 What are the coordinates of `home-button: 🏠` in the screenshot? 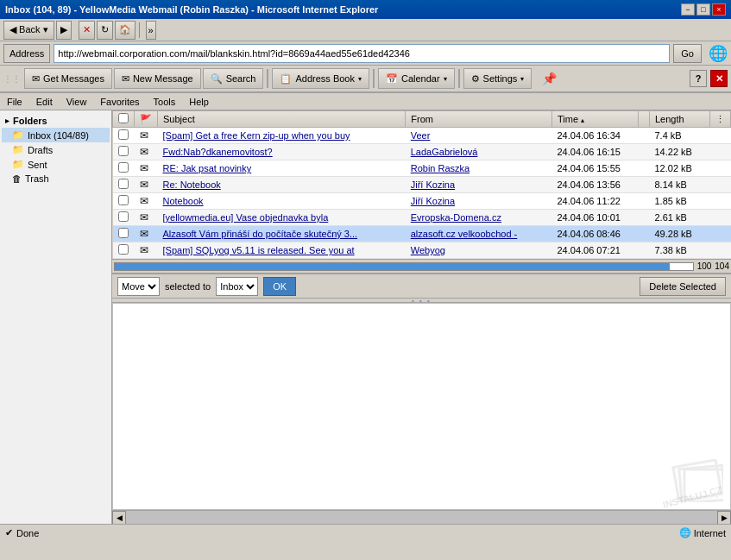 It's located at (125, 30).